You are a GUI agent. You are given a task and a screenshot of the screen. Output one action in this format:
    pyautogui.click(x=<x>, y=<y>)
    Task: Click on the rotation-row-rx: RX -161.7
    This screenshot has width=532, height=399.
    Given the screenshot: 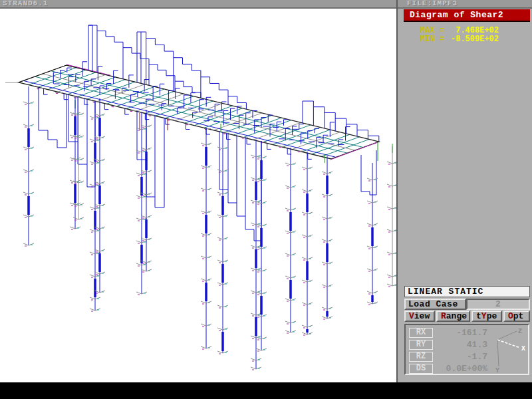 What is the action you would take?
    pyautogui.click(x=449, y=332)
    